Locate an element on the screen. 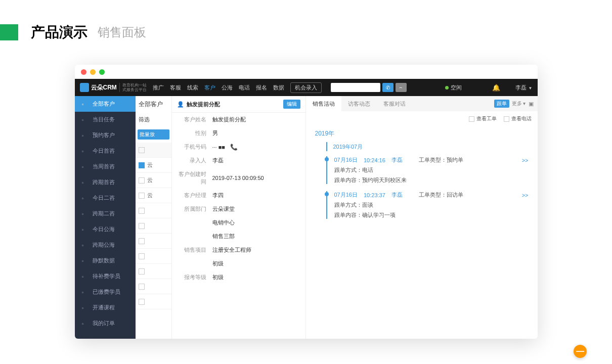 The width and height of the screenshot is (612, 364). detail-label: 销售项目 is located at coordinates (195, 250).